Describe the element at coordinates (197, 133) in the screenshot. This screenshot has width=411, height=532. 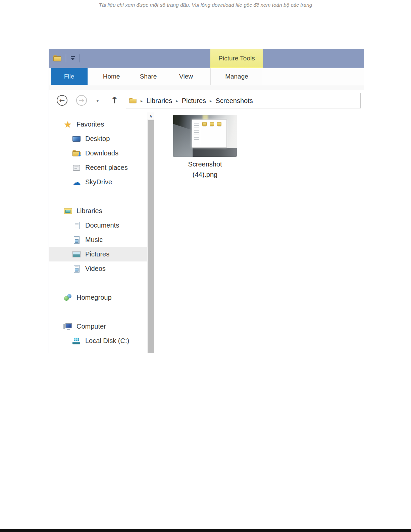
I see `thumbnail-mini-tree` at that location.